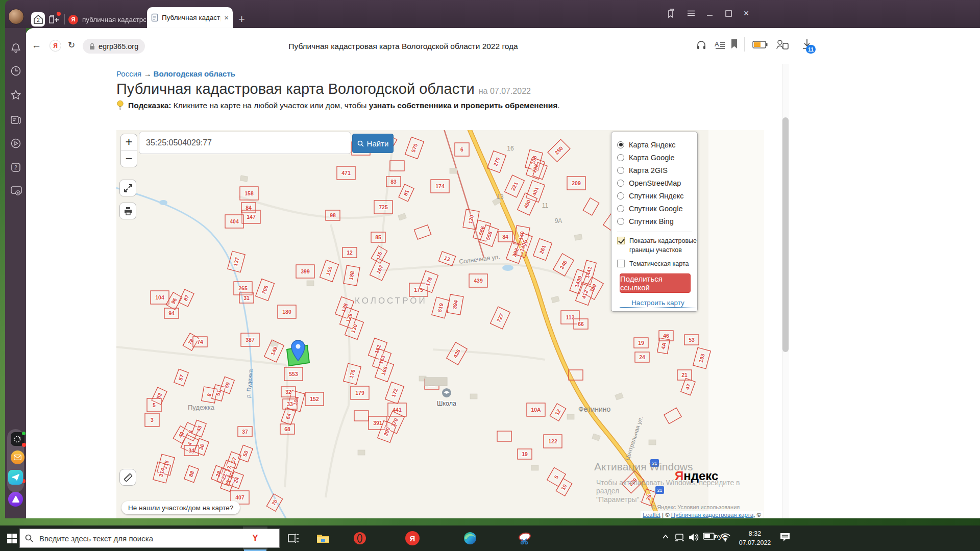  I want to click on breadcrumb-region-link: Вологодская область, so click(194, 73).